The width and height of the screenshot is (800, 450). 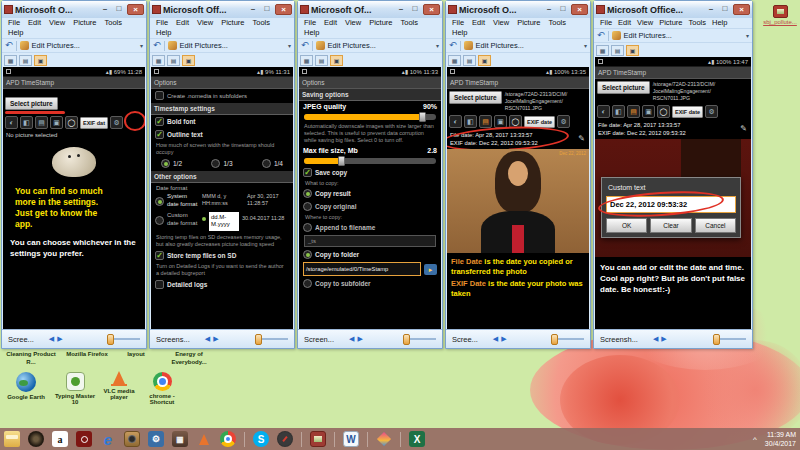 What do you see at coordinates (222, 122) in the screenshot?
I see `bold-font-row: ✓Bold font` at bounding box center [222, 122].